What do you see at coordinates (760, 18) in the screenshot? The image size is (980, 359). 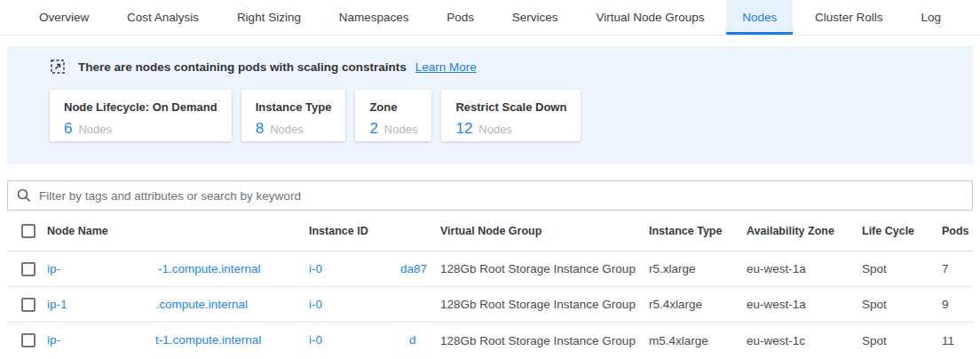 I see `tab-nodes: Nodes` at bounding box center [760, 18].